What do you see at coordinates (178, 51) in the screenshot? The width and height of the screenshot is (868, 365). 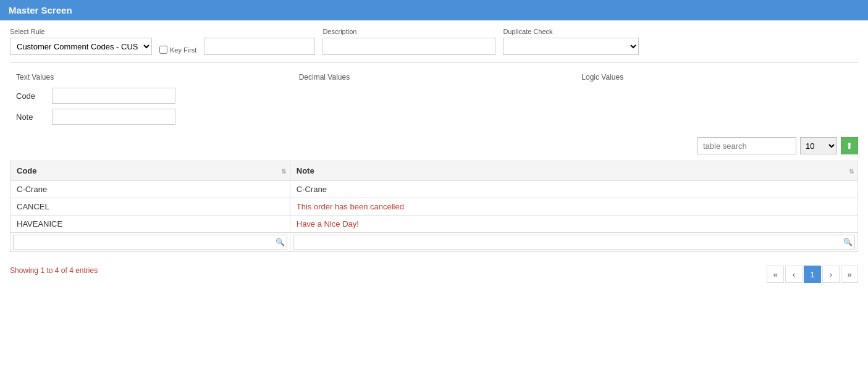 I see `key-first-group: Key First` at bounding box center [178, 51].